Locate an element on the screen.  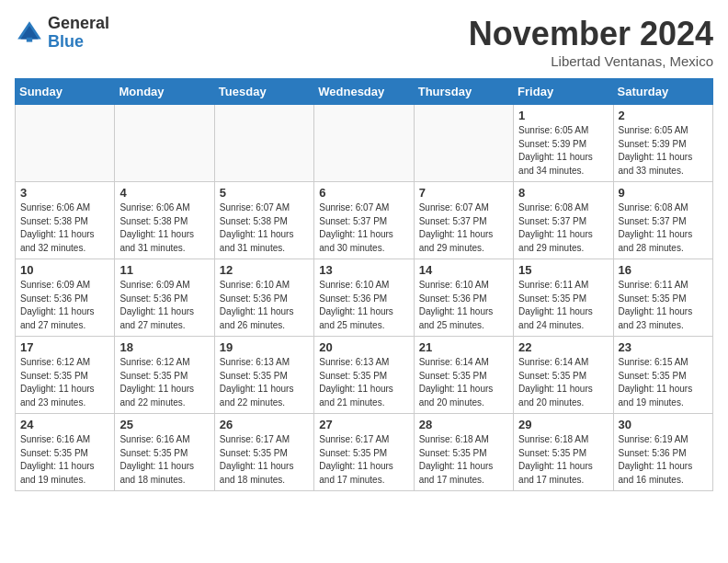
day-cell: 29Sunrise: 6:18 AM Sunset: 5:35 PM Dayli… is located at coordinates (563, 453).